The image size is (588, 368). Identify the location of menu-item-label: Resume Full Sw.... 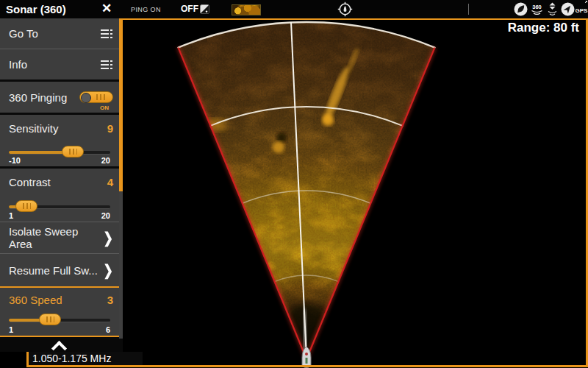
(53, 271).